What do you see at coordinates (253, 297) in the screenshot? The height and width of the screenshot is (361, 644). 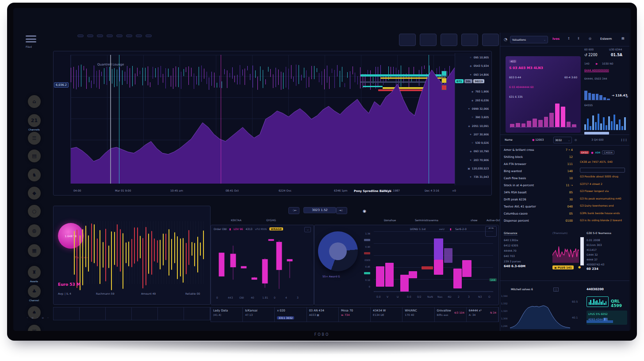 I see `chart-mark: 40` at bounding box center [253, 297].